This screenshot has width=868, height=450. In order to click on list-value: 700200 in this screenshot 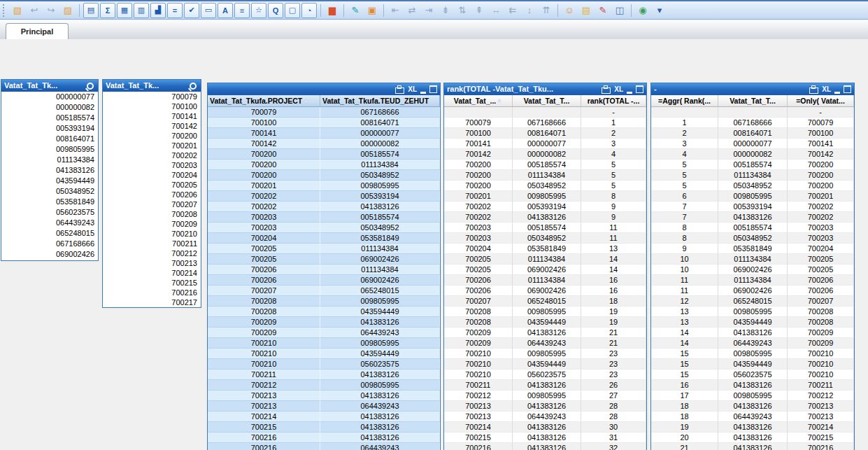, I will do `click(152, 136)`.